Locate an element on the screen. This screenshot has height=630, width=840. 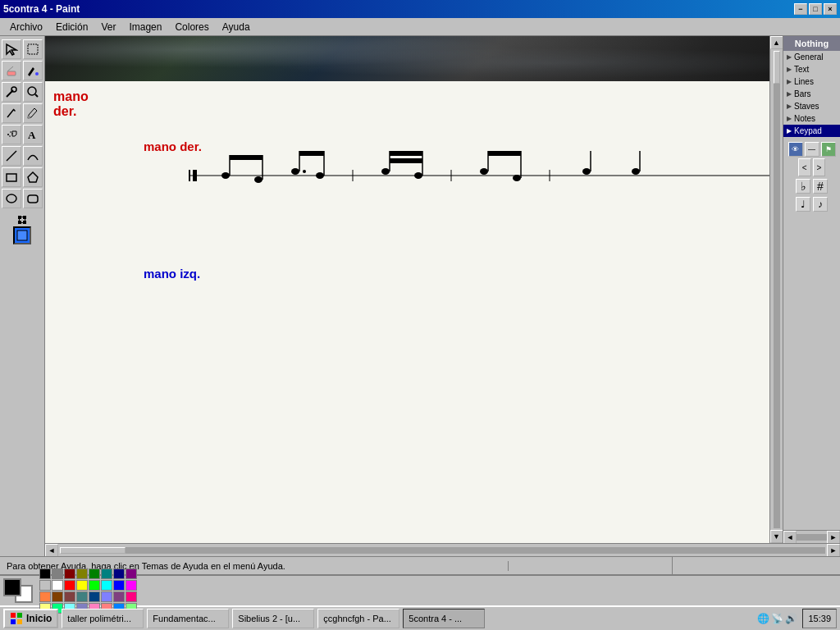
tool-pencil is located at coordinates (11, 113).